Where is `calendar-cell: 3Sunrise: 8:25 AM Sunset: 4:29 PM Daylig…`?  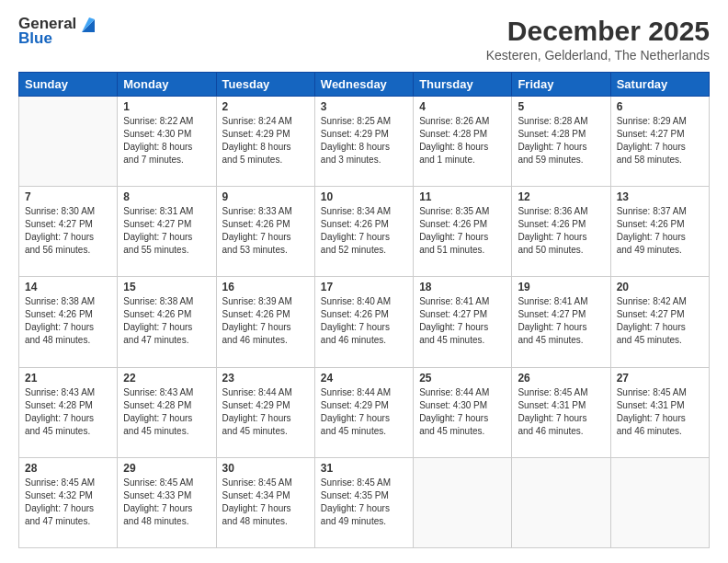
calendar-cell: 3Sunrise: 8:25 AM Sunset: 4:29 PM Daylig… is located at coordinates (364, 142).